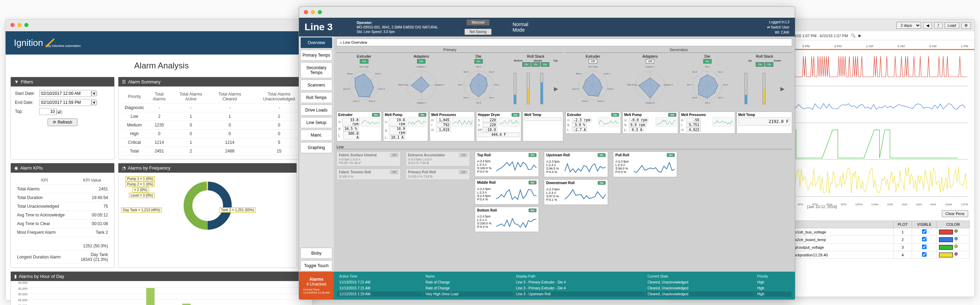 The image size is (980, 305). Describe the element at coordinates (492, 72) in the screenshot. I see `svg-text: Die 2` at that location.